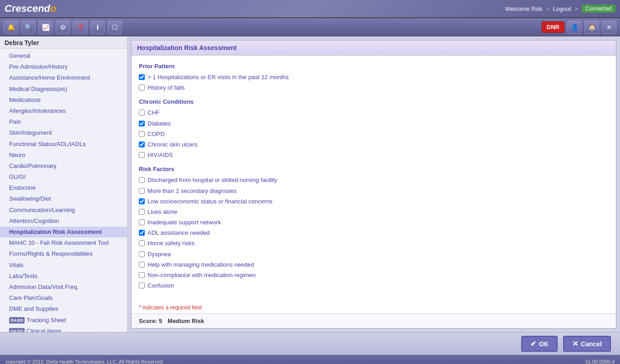 The image size is (620, 364). Describe the element at coordinates (97, 27) in the screenshot. I see `info-button: ℹ` at that location.